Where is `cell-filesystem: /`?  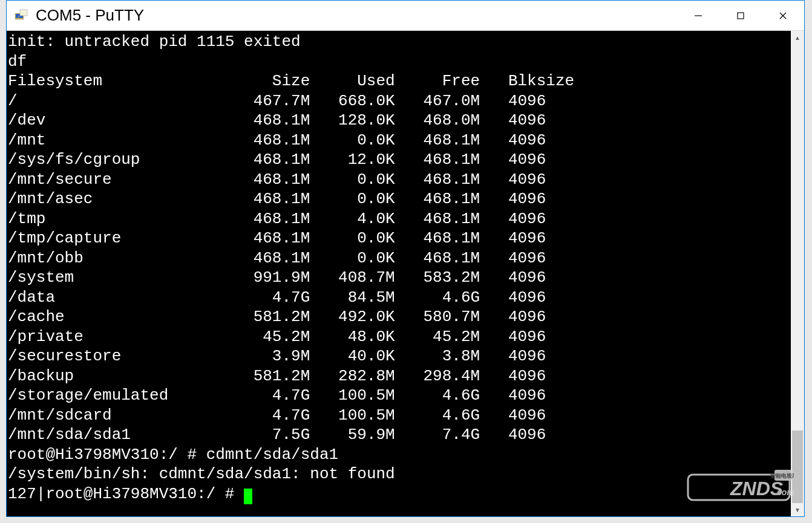
cell-filesystem: / is located at coordinates (121, 102).